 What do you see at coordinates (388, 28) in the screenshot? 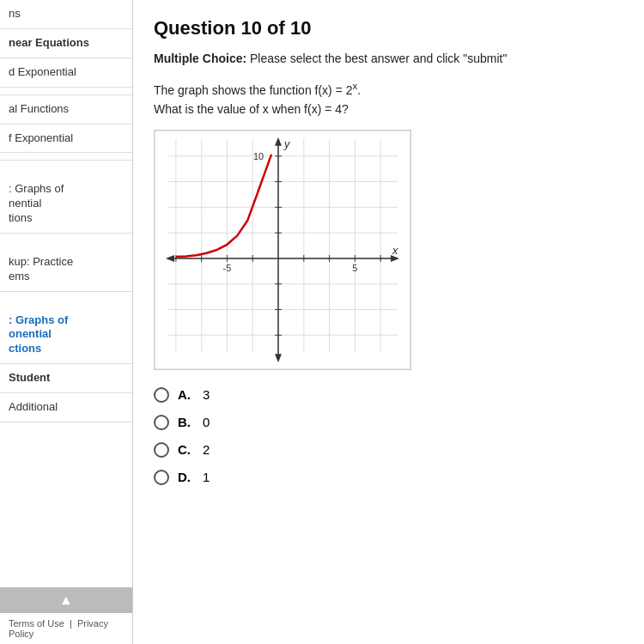
I see `question-title: Question 10 of 10` at bounding box center [388, 28].